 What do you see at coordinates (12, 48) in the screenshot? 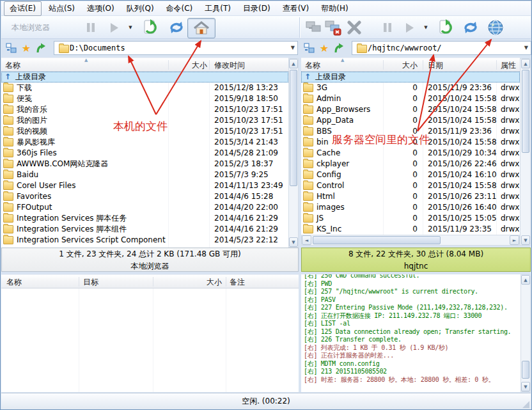
I see `local-compare-icon` at bounding box center [12, 48].